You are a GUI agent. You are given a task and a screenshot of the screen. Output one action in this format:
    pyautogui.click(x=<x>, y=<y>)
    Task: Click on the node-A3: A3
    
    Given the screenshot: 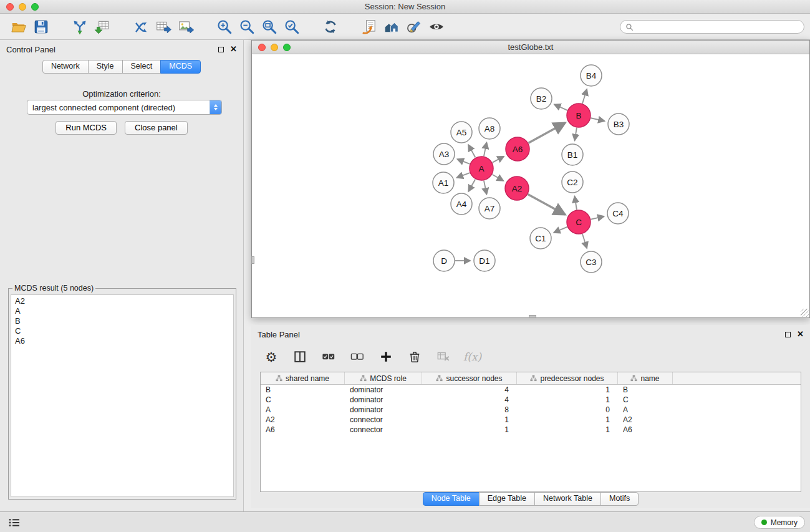 What is the action you would take?
    pyautogui.click(x=444, y=154)
    